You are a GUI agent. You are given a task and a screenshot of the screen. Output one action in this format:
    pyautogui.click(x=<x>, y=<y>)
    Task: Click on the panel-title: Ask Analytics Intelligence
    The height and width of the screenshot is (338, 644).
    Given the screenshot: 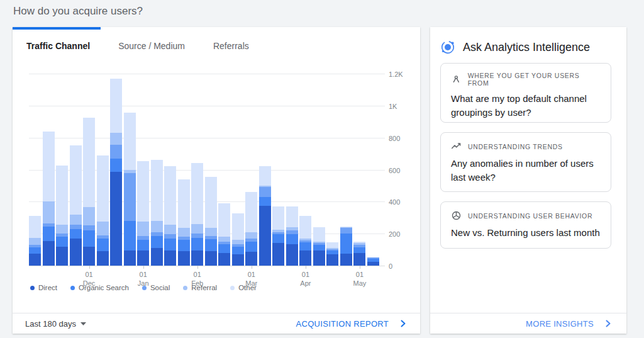 What is the action you would take?
    pyautogui.click(x=526, y=48)
    